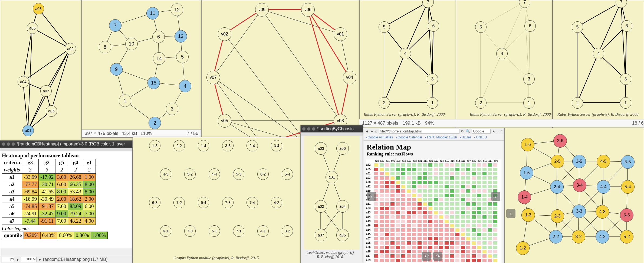 The width and height of the screenshot is (644, 263). I want to click on graph-node: 1-5, so click(527, 173).